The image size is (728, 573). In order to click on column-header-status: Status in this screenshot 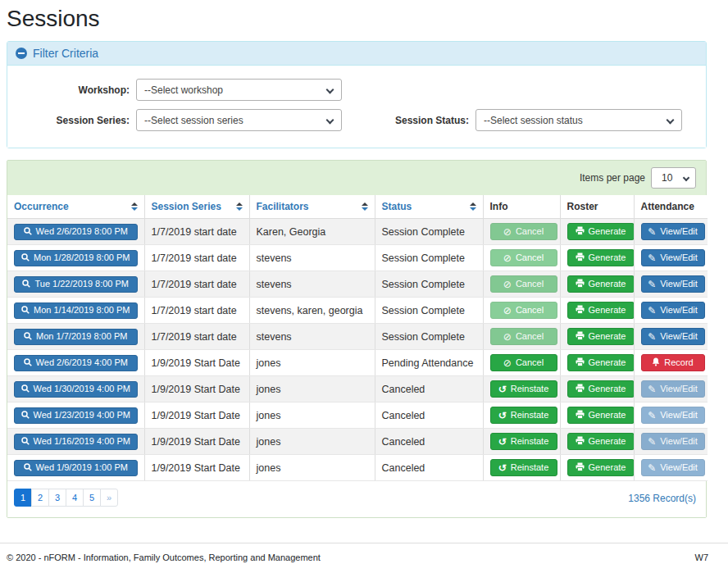, I will do `click(429, 207)`.